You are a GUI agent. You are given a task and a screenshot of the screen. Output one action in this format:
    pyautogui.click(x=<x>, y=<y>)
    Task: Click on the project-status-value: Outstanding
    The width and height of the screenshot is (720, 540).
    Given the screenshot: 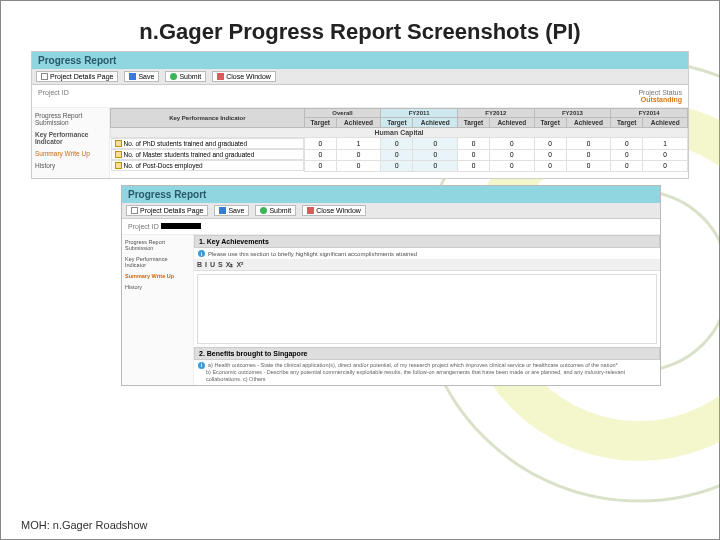 What is the action you would take?
    pyautogui.click(x=662, y=100)
    